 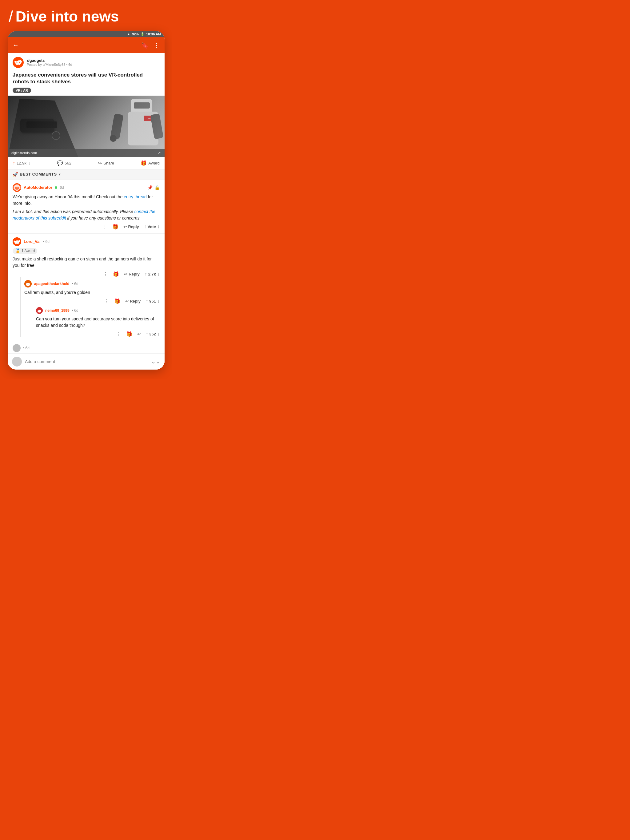 What do you see at coordinates (67, 17) in the screenshot?
I see `app-tagline: Dive into news` at bounding box center [67, 17].